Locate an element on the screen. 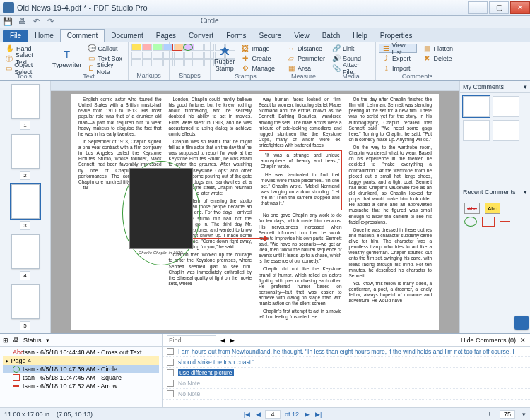 The height and width of the screenshot is (420, 530). note-text: use different picture is located at coordinates (206, 373).